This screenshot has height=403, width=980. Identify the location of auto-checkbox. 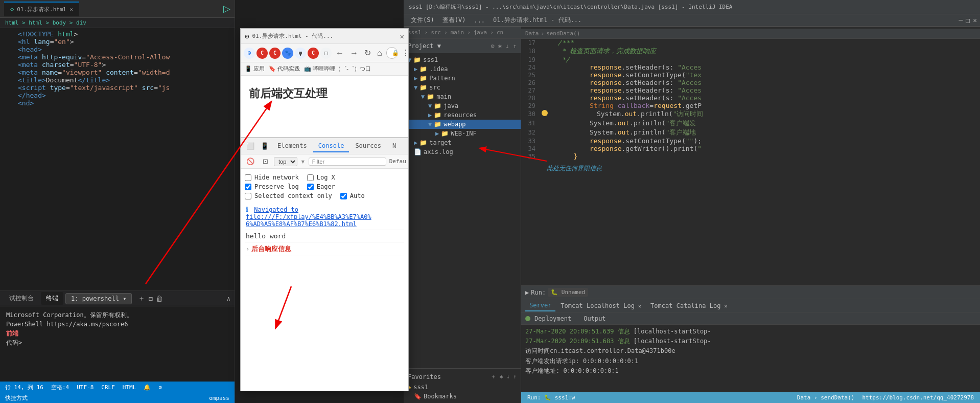
(343, 196).